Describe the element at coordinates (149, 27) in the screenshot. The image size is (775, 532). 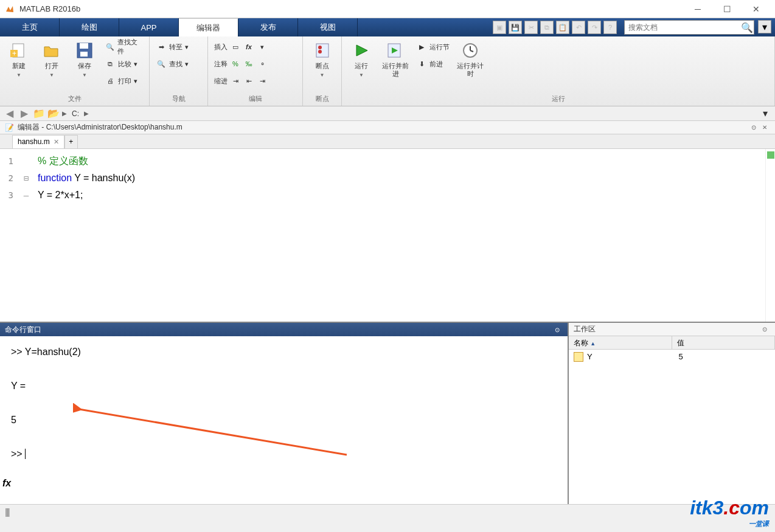
I see `tab-apps: APP` at that location.